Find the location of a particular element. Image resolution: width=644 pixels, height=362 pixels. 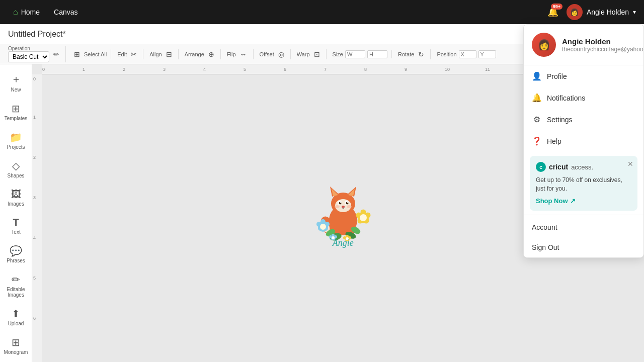

help-icon: ❓ is located at coordinates (537, 141).